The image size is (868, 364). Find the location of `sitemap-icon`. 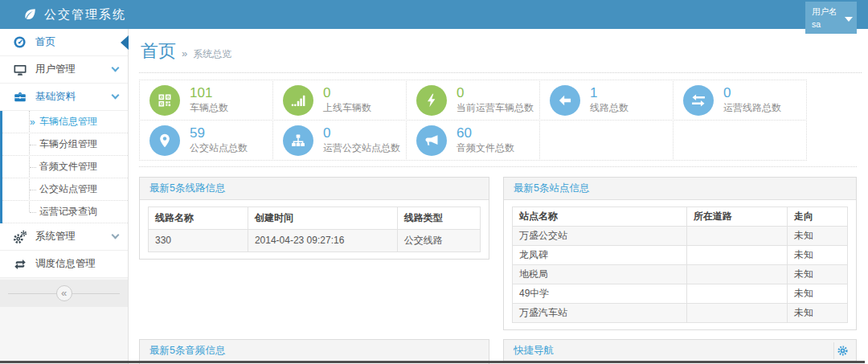

sitemap-icon is located at coordinates (298, 141).